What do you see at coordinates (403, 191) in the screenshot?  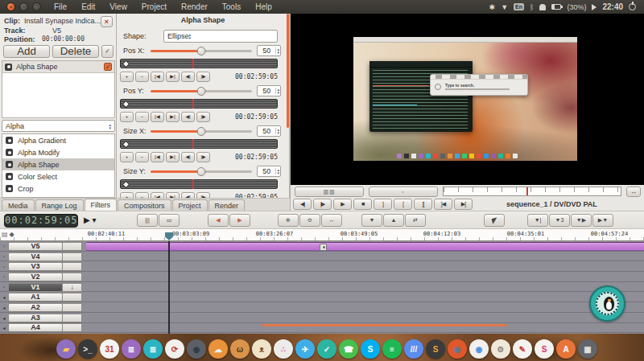 I see `clip-display-button: ▫` at bounding box center [403, 191].